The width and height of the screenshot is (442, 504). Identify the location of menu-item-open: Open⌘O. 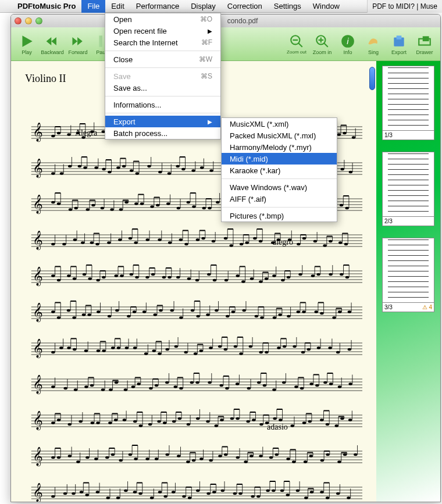
(163, 19).